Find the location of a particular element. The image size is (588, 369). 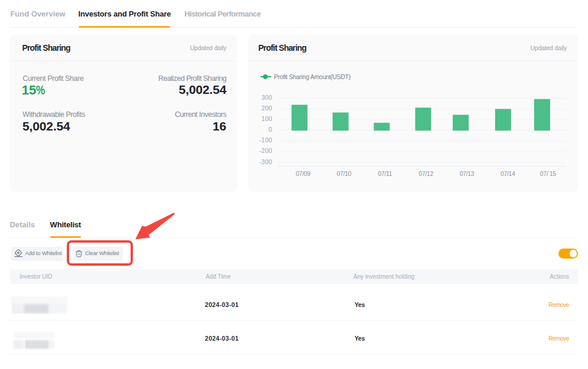

svg-text: 100 is located at coordinates (267, 119).